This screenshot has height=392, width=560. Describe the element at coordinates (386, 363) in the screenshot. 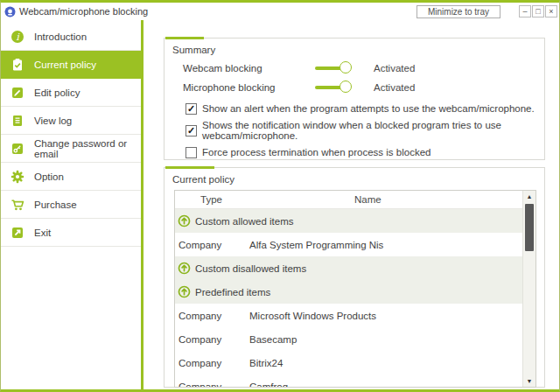

I see `cell-name: Bitrix24` at that location.